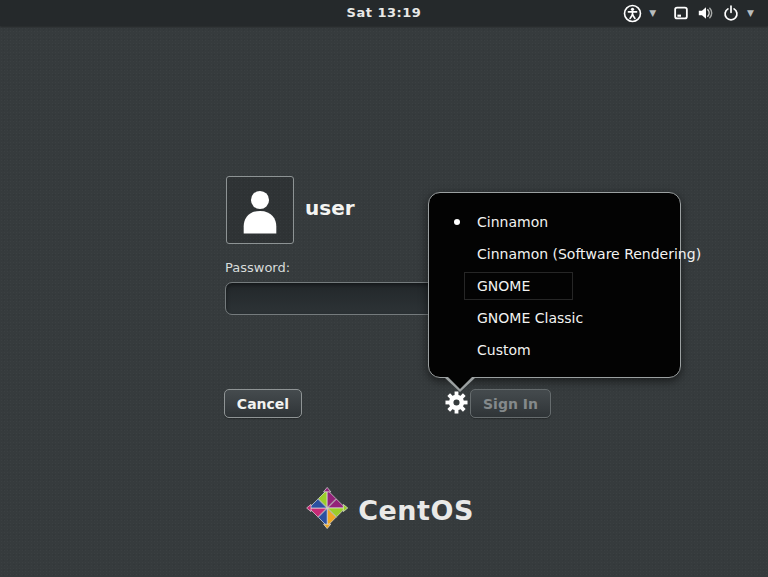 Image resolution: width=768 pixels, height=577 pixels. Describe the element at coordinates (343, 298) in the screenshot. I see `password-input` at that location.